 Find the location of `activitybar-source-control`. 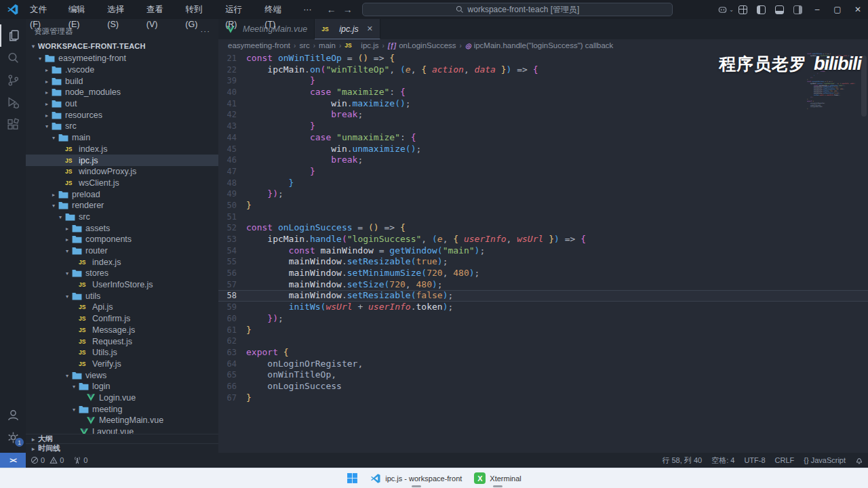

activitybar-source-control is located at coordinates (13, 80).